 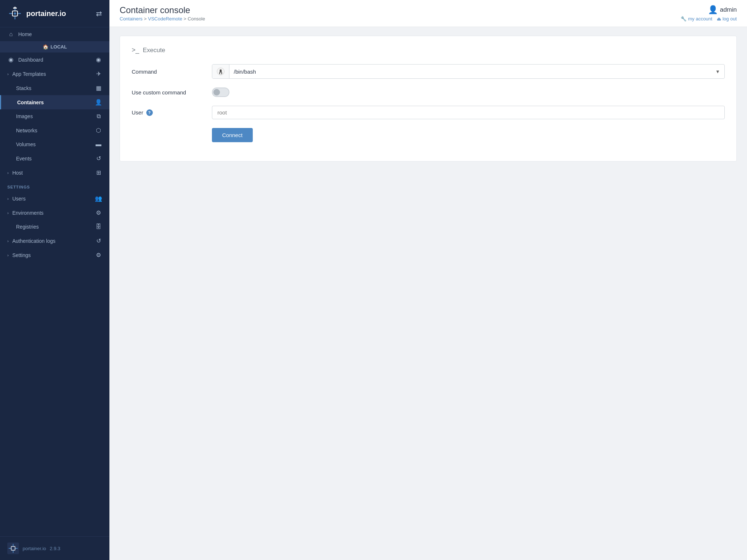 What do you see at coordinates (217, 92) in the screenshot?
I see `toggle-thumb` at bounding box center [217, 92].